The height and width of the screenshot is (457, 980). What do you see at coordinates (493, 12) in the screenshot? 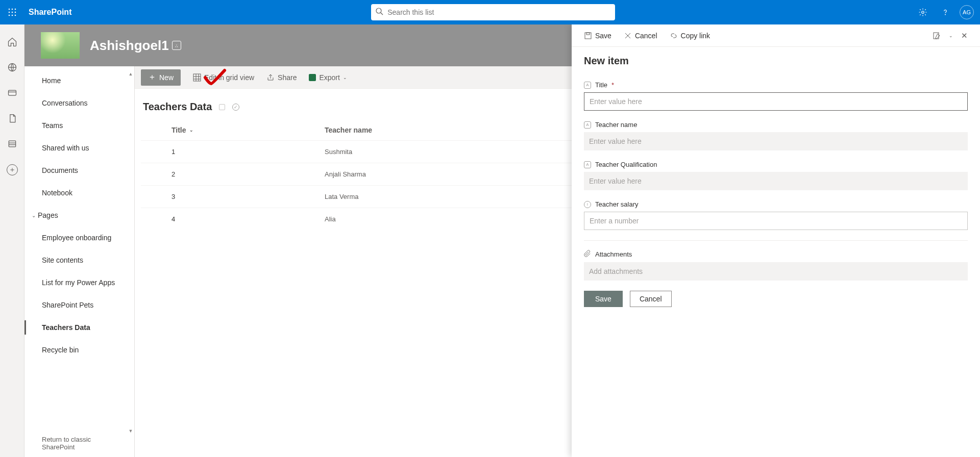
I see `search-box` at bounding box center [493, 12].